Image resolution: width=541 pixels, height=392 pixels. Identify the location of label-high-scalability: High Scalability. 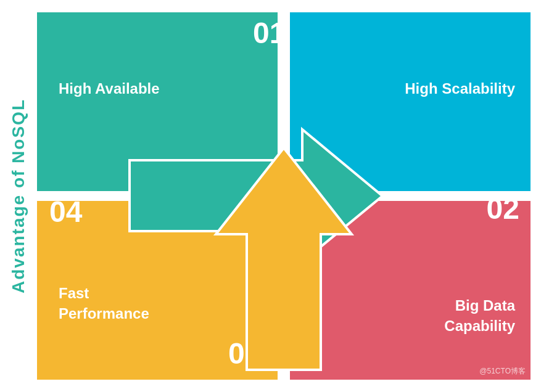
(460, 89).